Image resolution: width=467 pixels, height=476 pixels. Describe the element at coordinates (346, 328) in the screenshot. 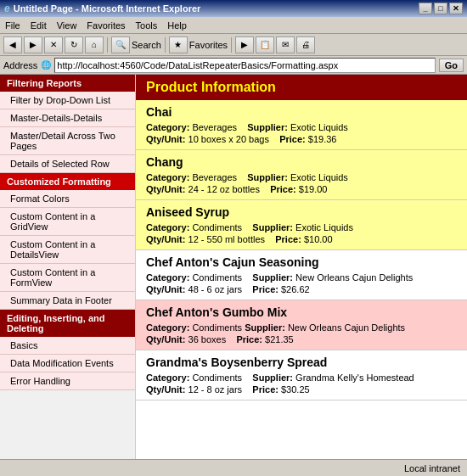

I see `supplier-value-gumbo: New Orleans Cajun Delights` at that location.